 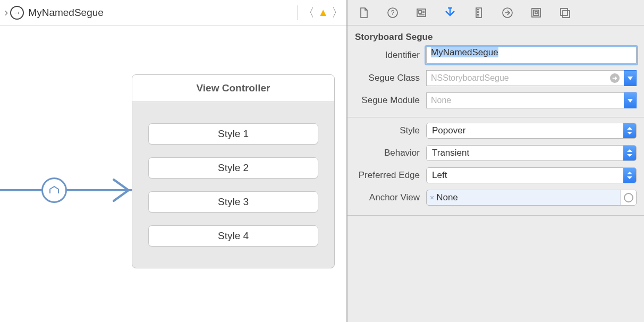 I want to click on behavior-label: Behavior, so click(x=389, y=153).